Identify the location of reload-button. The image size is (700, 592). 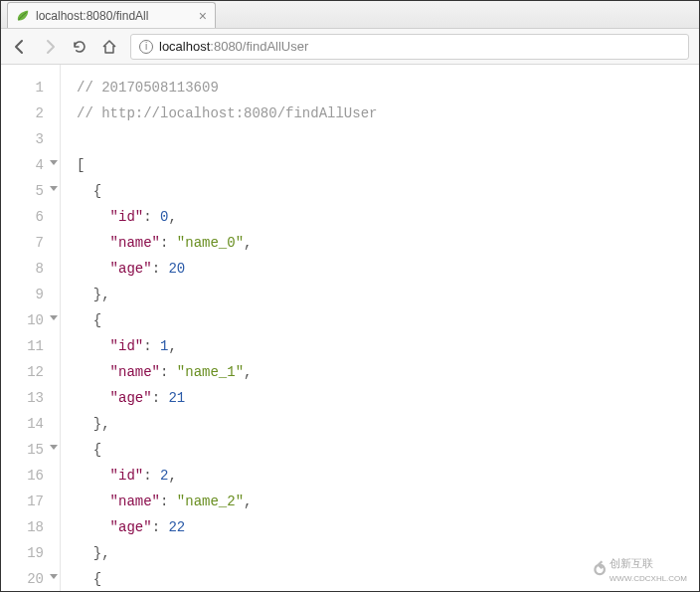
(80, 47).